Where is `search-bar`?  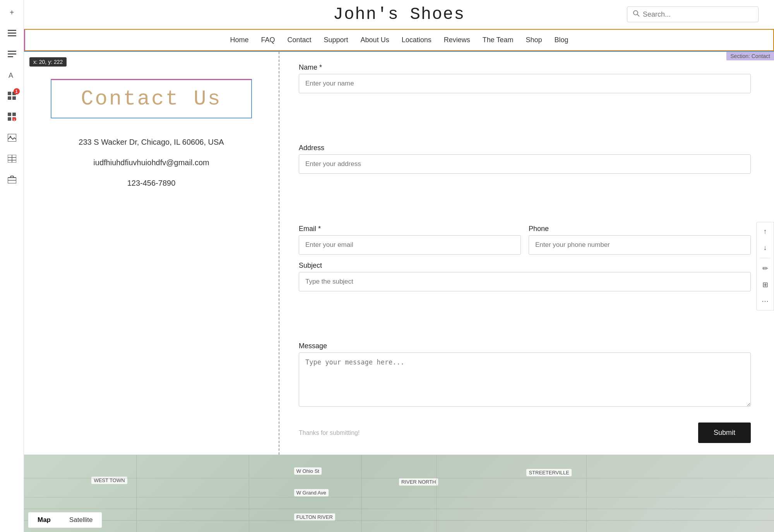
search-bar is located at coordinates (693, 15).